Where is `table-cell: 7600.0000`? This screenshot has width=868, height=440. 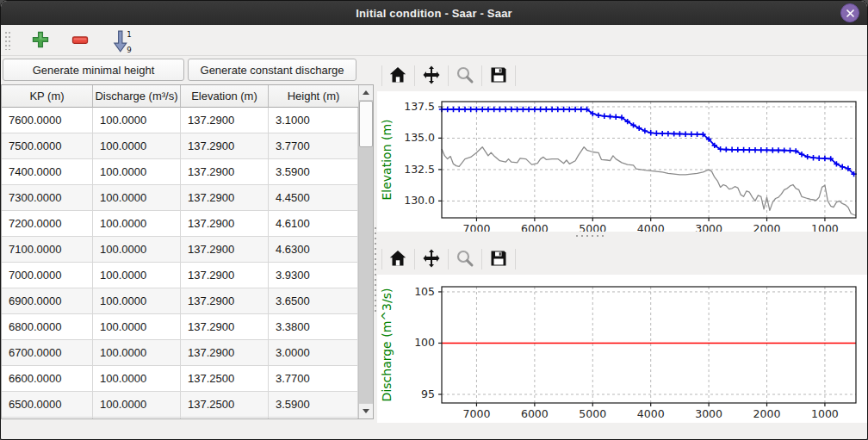 table-cell: 7600.0000 is located at coordinates (47, 121).